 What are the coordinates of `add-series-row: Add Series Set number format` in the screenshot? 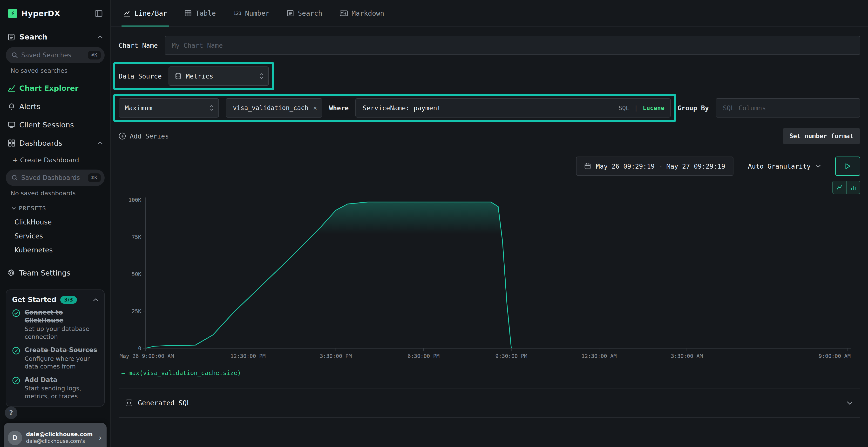 It's located at (489, 136).